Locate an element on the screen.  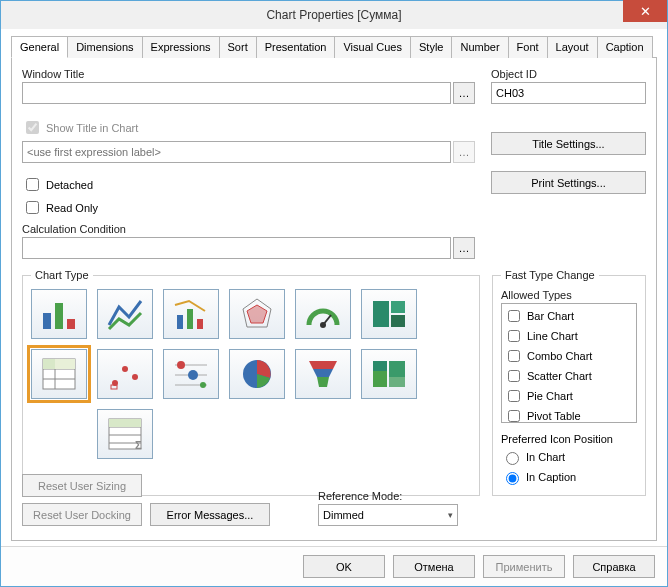
chart-type-block is located at coordinates (389, 314).